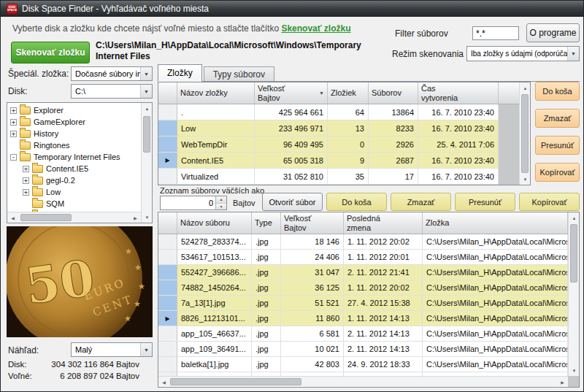 The width and height of the screenshot is (584, 392). I want to click on column-header: Názov zložky, so click(216, 93).